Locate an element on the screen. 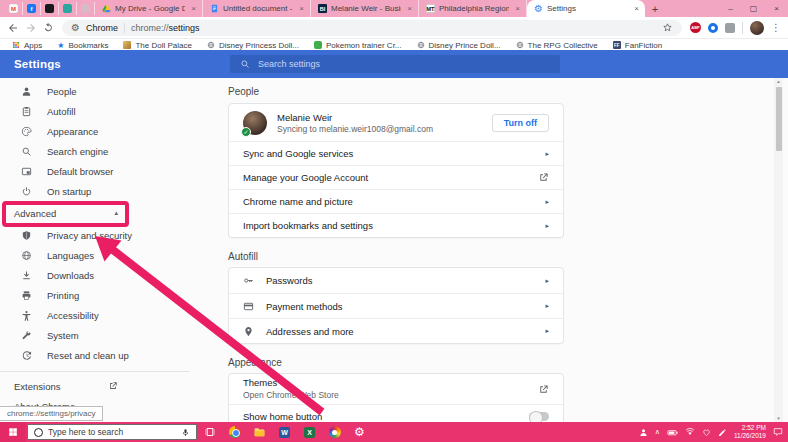  profile-avatar is located at coordinates (757, 28).